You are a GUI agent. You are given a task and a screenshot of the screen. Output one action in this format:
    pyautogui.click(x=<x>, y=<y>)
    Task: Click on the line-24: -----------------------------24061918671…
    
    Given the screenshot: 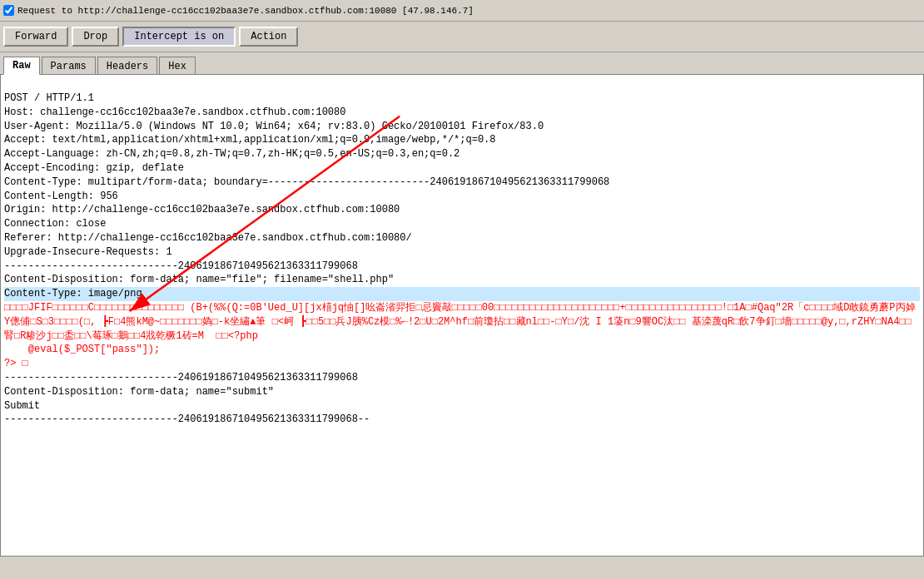 What is the action you would take?
    pyautogui.click(x=462, y=419)
    